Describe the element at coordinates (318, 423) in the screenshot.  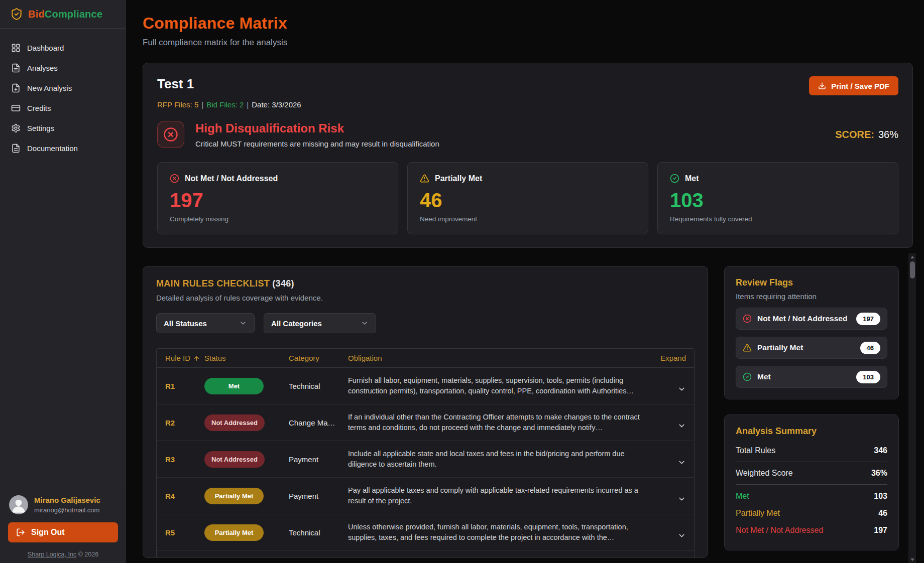
I see `rule-category: Change Ma…` at that location.